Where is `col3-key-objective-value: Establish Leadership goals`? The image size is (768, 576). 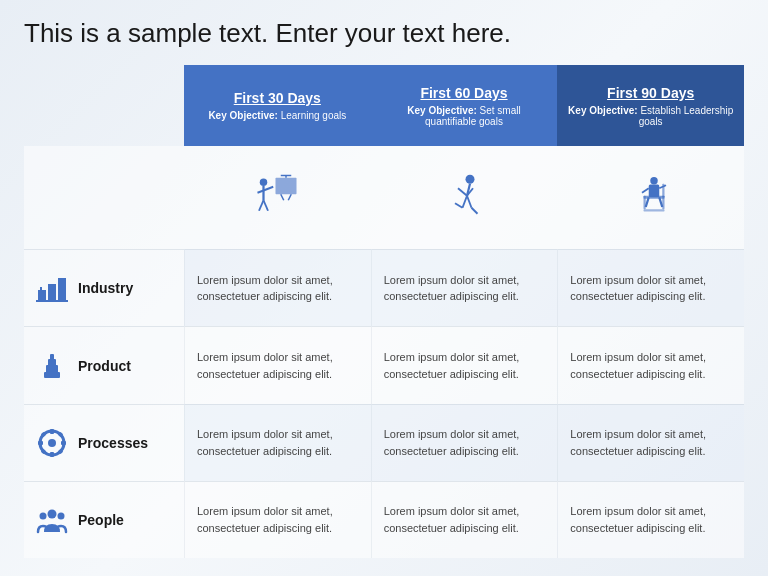 col3-key-objective-value: Establish Leadership goals is located at coordinates (686, 116).